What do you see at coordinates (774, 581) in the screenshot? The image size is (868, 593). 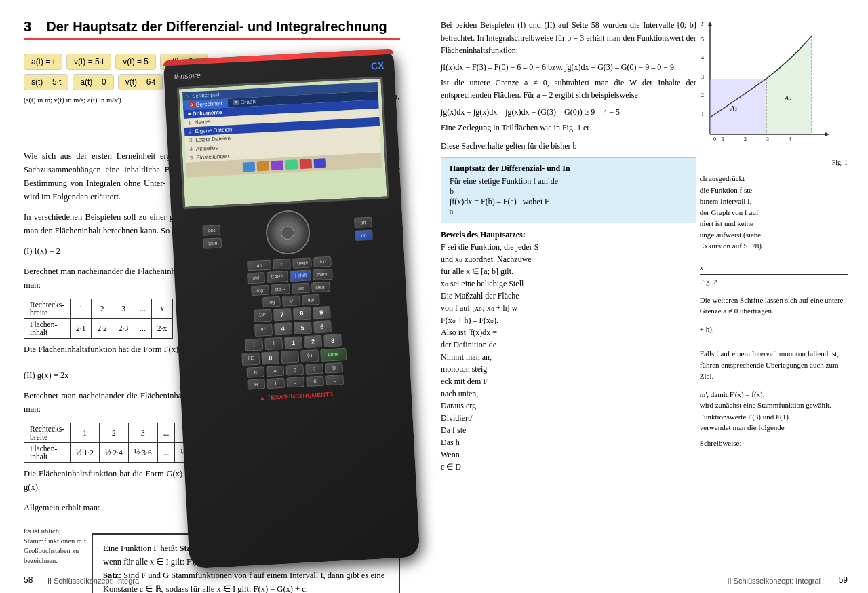 I see `page-label-right: II Schlüsselkonzept: Integral` at bounding box center [774, 581].